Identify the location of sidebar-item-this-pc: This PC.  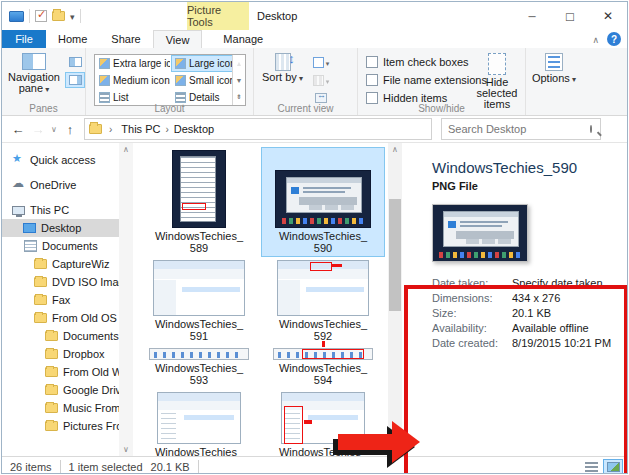
(60, 210).